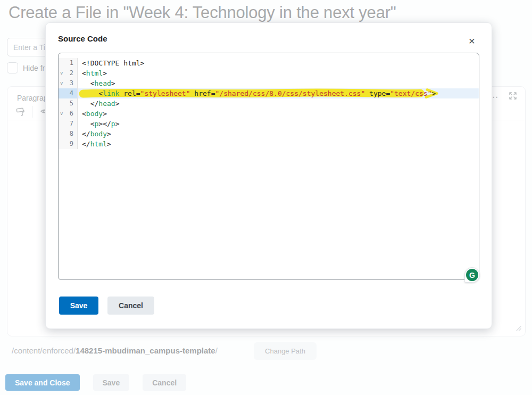  I want to click on dialog-buttons: Save Cancel, so click(106, 306).